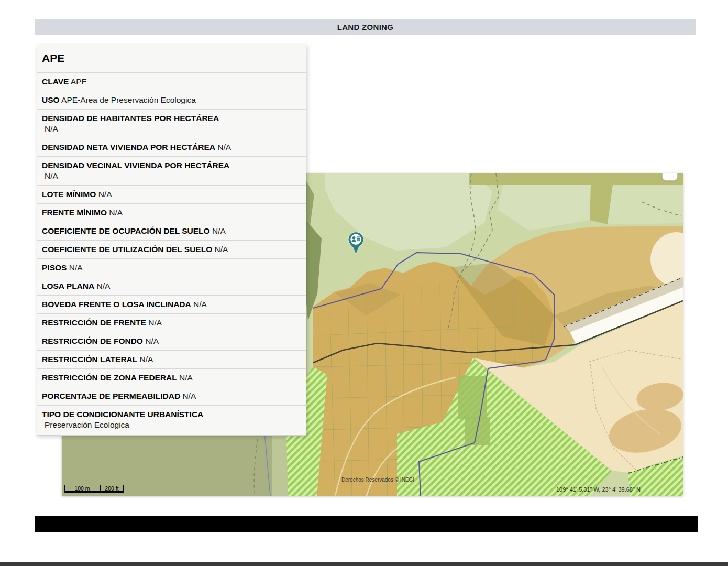 Image resolution: width=728 pixels, height=566 pixels. I want to click on panel-row: PISOS N/A, so click(172, 267).